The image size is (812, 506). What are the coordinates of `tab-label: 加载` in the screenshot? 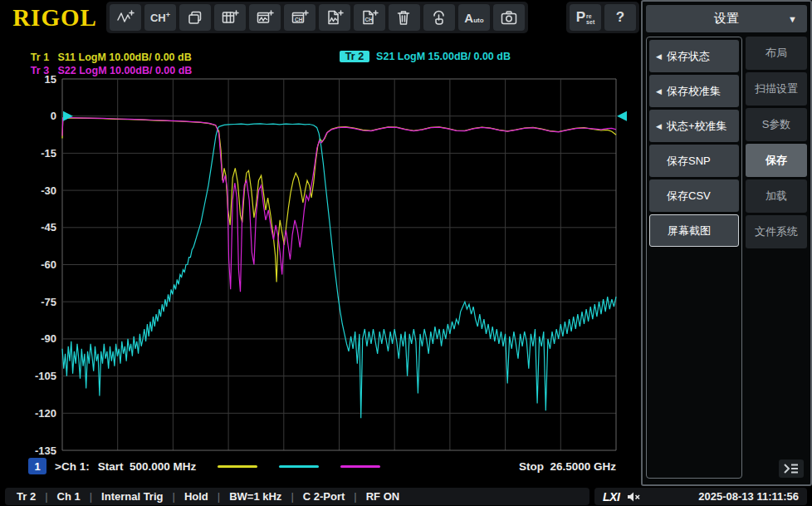 It's located at (776, 196).